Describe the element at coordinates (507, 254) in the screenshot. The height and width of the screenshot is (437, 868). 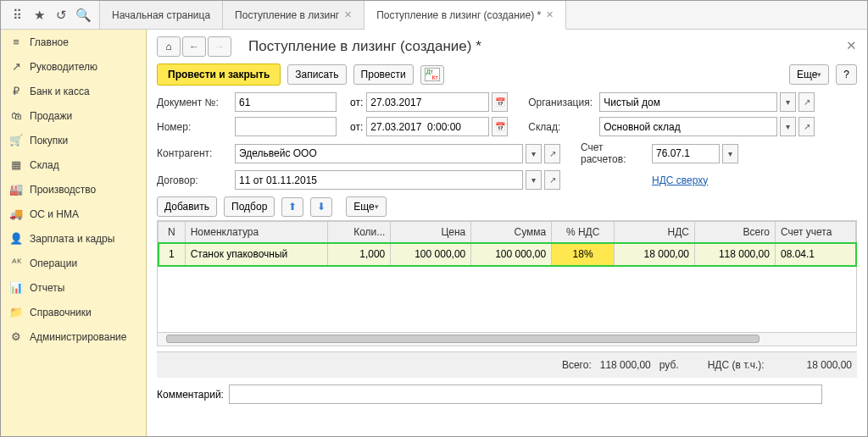
I see `table-row: 1 Станок упаковочный 1,000 100 000,00 10…` at that location.